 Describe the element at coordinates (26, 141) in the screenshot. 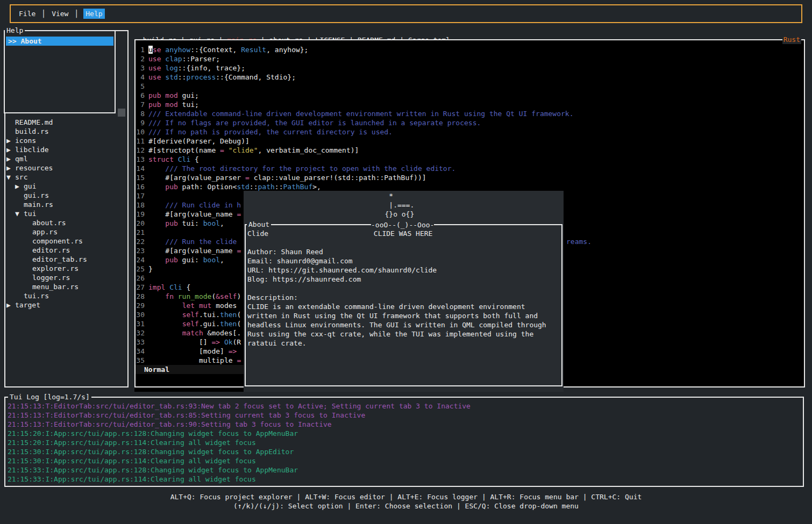

I see `tree-item-label: icons` at that location.